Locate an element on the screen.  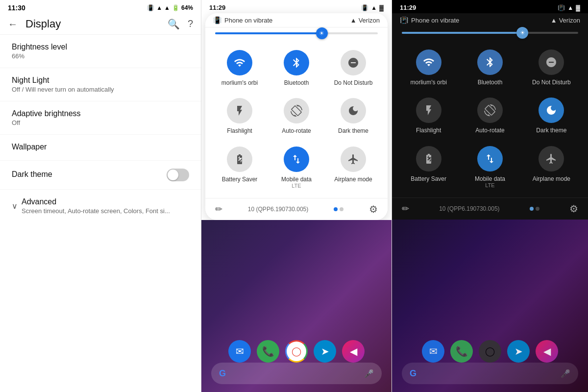
night-light-item: Night Light Off / Will never turn on aut… is located at coordinates (100, 85).